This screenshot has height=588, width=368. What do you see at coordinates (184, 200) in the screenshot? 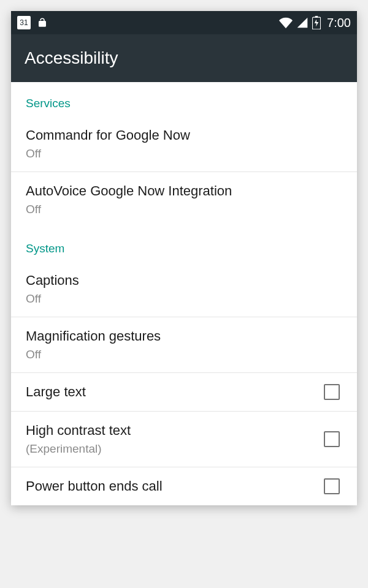
I see `list-item-autovoice: AutoVoice Google Now Integration Off` at bounding box center [184, 200].